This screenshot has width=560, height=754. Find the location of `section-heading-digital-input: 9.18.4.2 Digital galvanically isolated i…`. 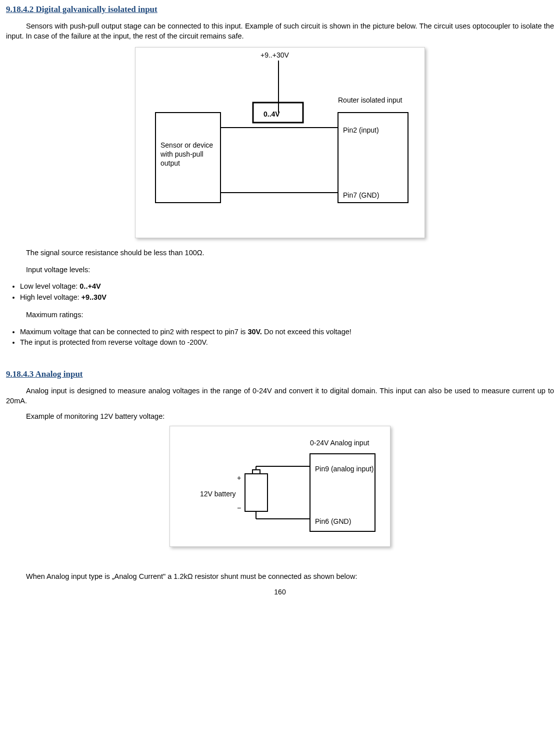

section-heading-digital-input: 9.18.4.2 Digital galvanically isolated i… is located at coordinates (280, 10).